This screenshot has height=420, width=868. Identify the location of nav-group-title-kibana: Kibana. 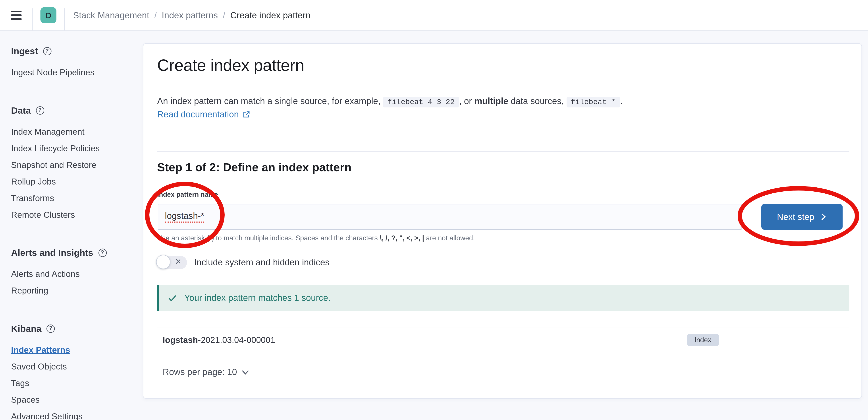
(26, 329).